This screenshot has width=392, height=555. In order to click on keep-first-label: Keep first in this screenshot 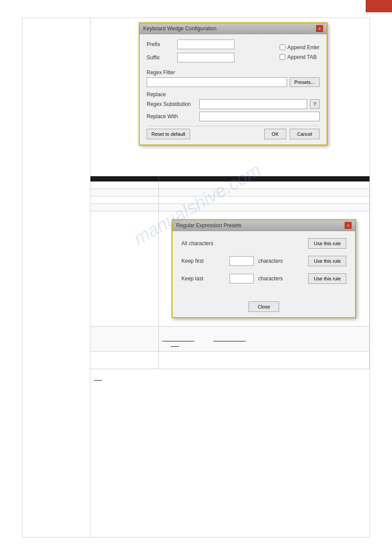, I will do `click(203, 261)`.